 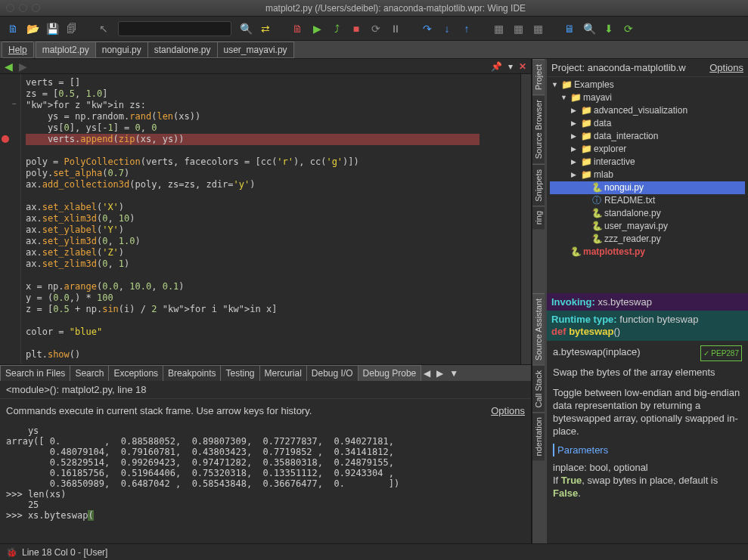 What do you see at coordinates (376, 29) in the screenshot?
I see `restart-icon: ⟳` at bounding box center [376, 29].